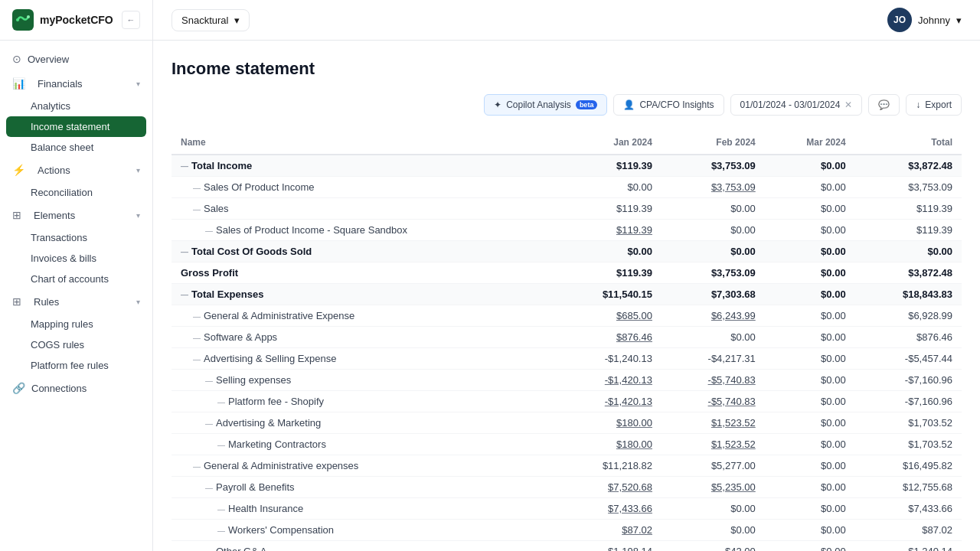  What do you see at coordinates (567, 105) in the screenshot?
I see `toolbar: ✦ Copilot Analysis beta 👤 CPA/CFO Insigh…` at bounding box center [567, 105].